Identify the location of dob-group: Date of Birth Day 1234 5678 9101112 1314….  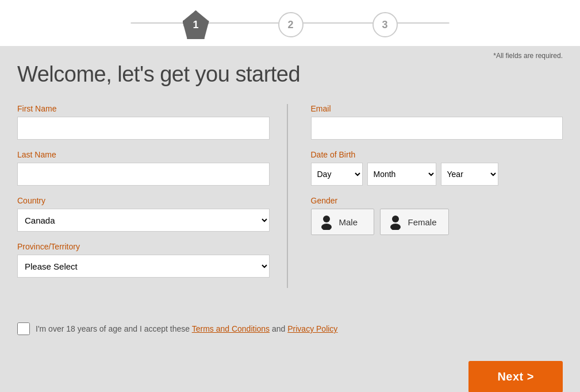
(437, 168).